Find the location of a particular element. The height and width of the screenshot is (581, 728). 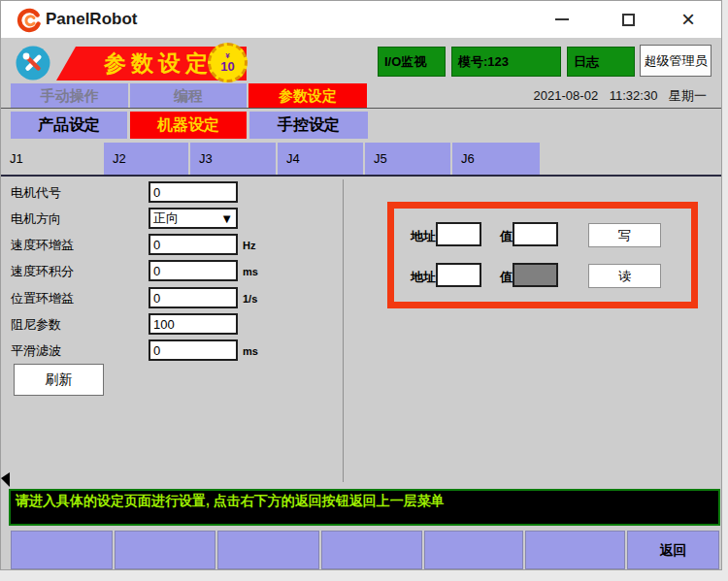

admin-level-button: 超级管理员 is located at coordinates (676, 60).